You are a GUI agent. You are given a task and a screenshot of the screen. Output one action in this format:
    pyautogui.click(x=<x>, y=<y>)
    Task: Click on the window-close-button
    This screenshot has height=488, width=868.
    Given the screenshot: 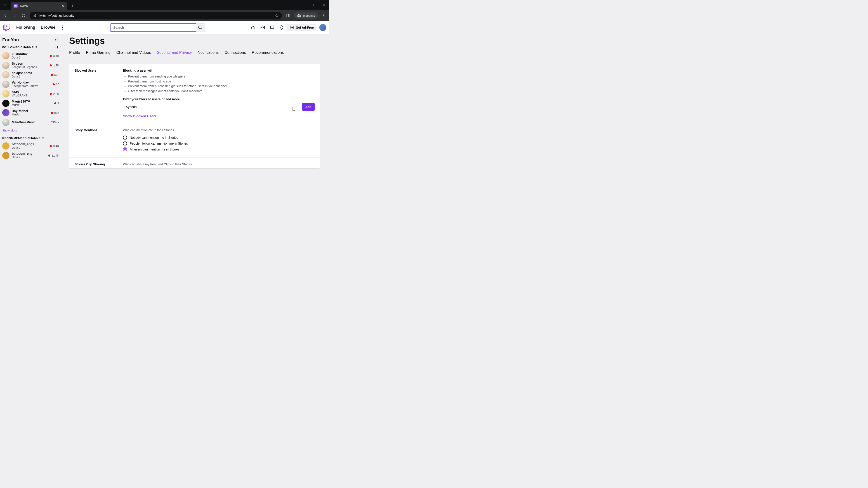 What is the action you would take?
    pyautogui.click(x=324, y=5)
    